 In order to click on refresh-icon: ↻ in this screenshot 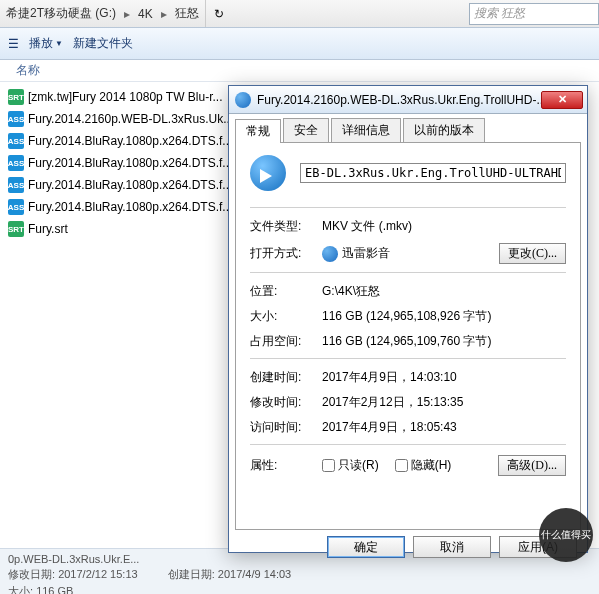, I will do `click(218, 14)`.